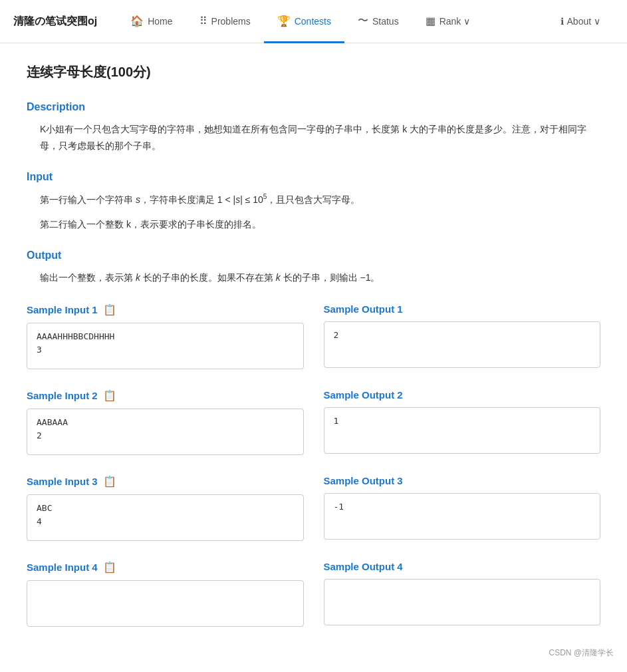  What do you see at coordinates (320, 138) in the screenshot?
I see `description-text1: K小姐有一个只包含大写字母的字符串，她想知道在所有包含同一字母的子串中，长度第 …` at bounding box center [320, 138].